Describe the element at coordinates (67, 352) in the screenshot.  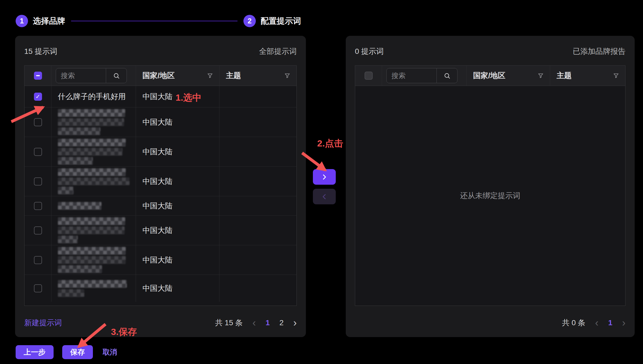
I see `footer-actions: 上一步 保存 取消` at that location.